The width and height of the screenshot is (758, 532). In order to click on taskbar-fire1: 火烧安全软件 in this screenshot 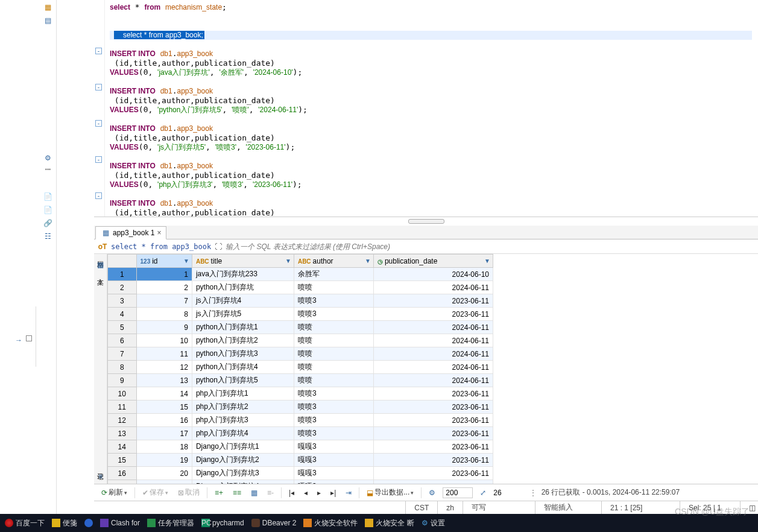, I will do `click(330, 524)`.